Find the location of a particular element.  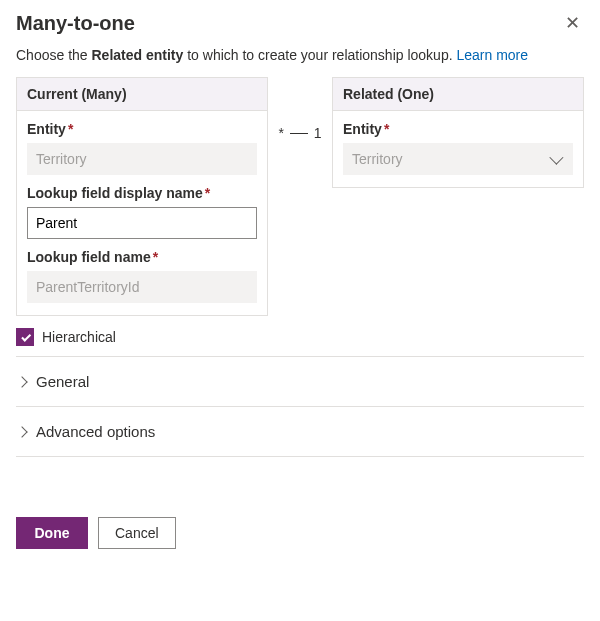

lookup-name-label-text: Lookup field name is located at coordinates (89, 257).